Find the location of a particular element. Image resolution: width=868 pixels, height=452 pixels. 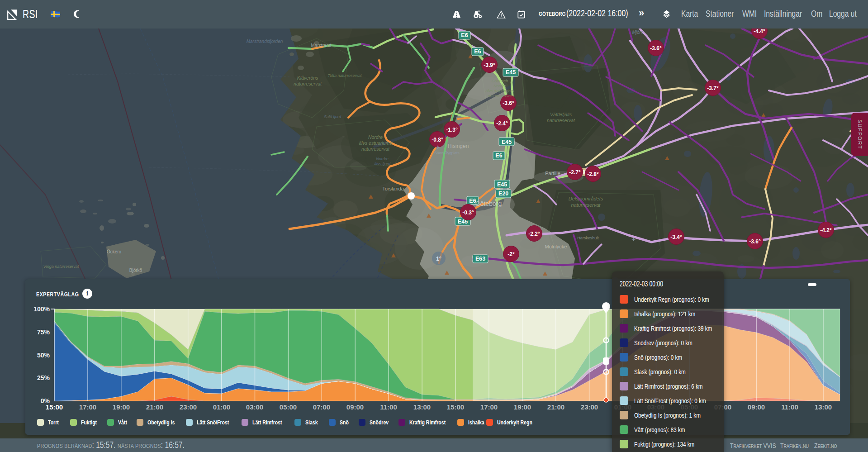

svg-text: Salö fjord is located at coordinates (333, 117).